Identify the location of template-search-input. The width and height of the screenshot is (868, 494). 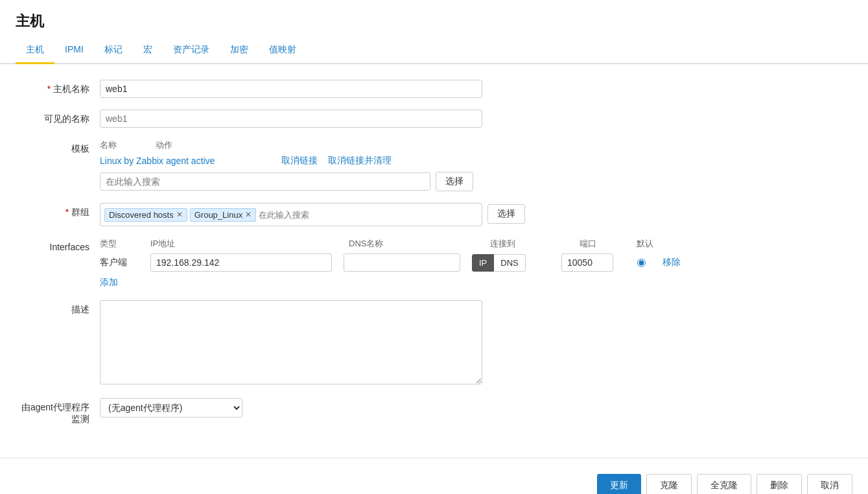
(265, 182).